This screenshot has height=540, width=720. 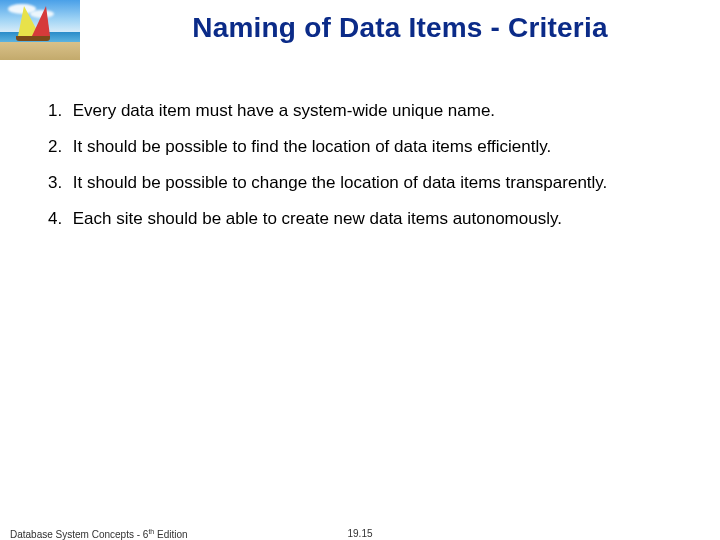 What do you see at coordinates (40, 30) in the screenshot?
I see `header-image` at bounding box center [40, 30].